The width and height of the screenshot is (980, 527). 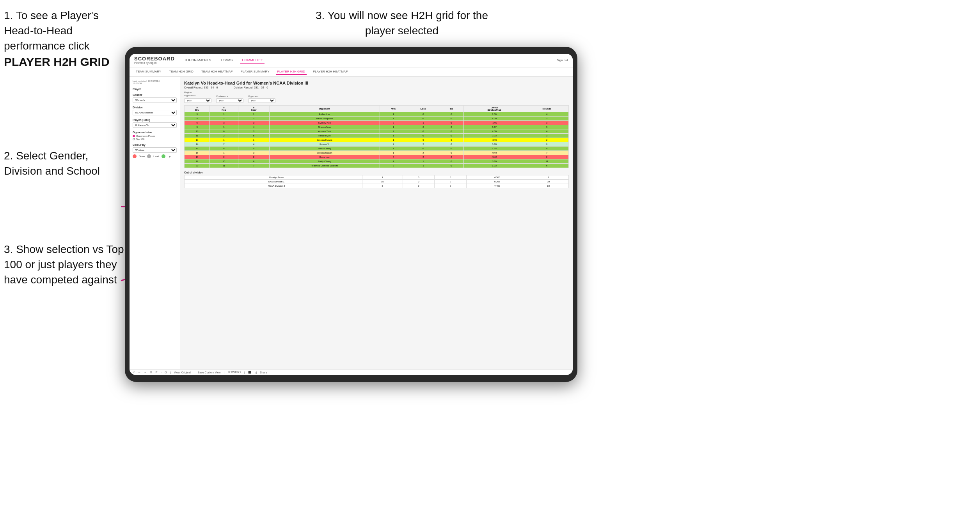 I want to click on overall-record: Overall Record: 353 - 34 - 6, so click(x=201, y=87).